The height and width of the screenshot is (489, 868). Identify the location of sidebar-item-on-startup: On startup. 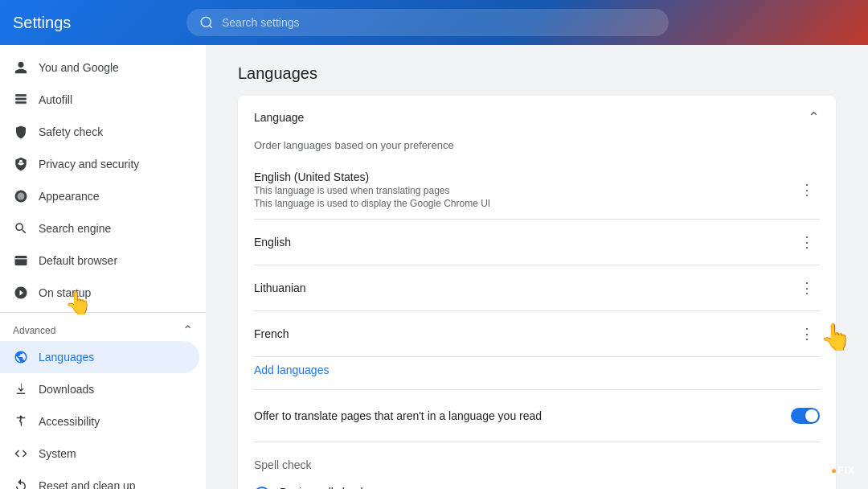
(100, 293).